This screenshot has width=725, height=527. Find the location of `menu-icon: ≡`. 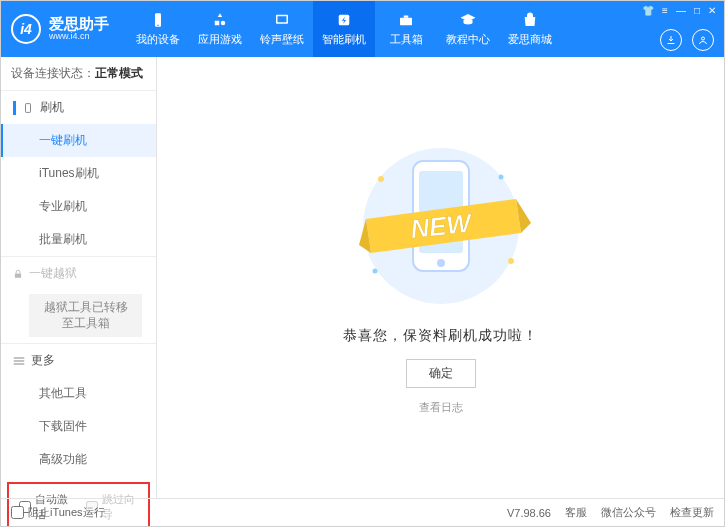

menu-icon: ≡ is located at coordinates (665, 10).